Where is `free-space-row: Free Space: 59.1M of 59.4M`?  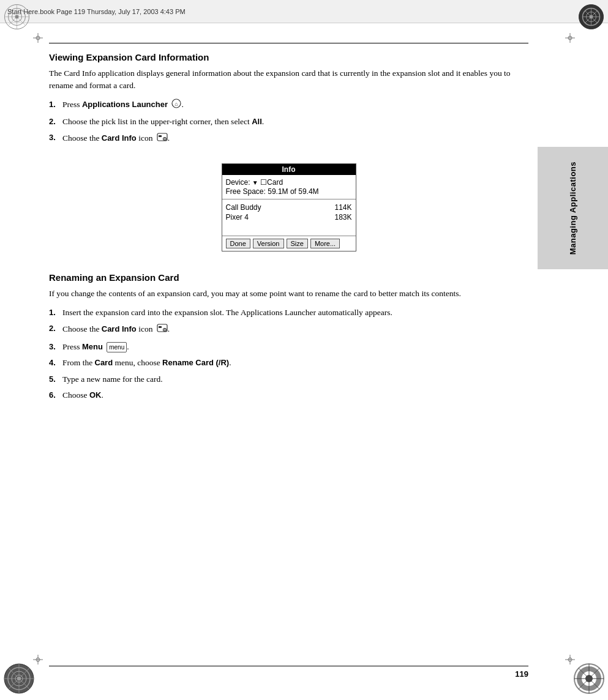
free-space-row: Free Space: 59.1M of 59.4M is located at coordinates (289, 192).